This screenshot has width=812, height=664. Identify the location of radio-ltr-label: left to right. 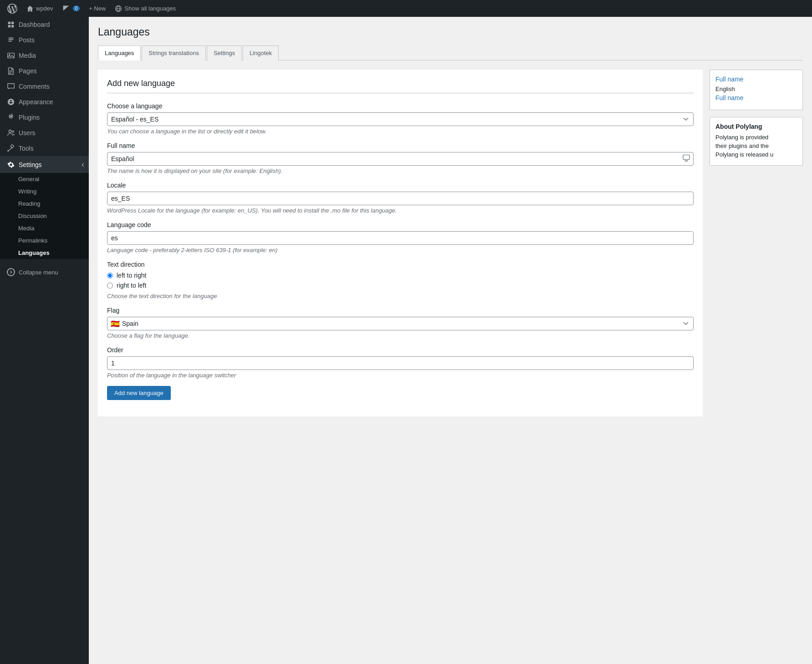
(131, 275).